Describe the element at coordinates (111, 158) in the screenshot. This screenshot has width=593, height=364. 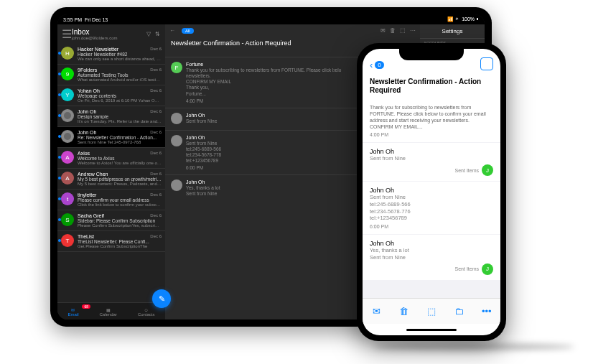
I see `email-item: A AxiosDec 6 Welcome to AxiosWelcome to …` at that location.